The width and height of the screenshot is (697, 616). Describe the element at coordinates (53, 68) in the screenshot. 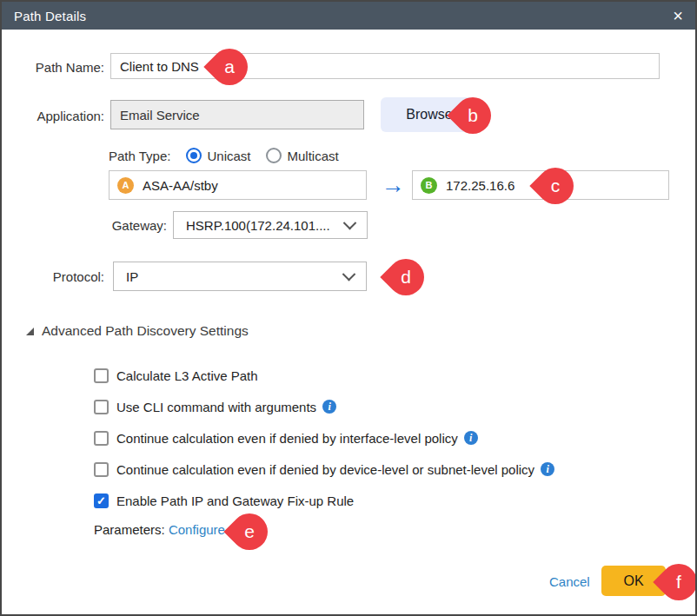

I see `path-name-label: Path Name:` at that location.